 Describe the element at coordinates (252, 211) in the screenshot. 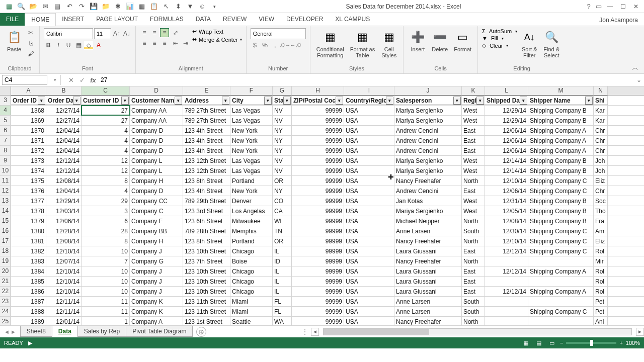

I see `cell: Los Angelas` at that location.